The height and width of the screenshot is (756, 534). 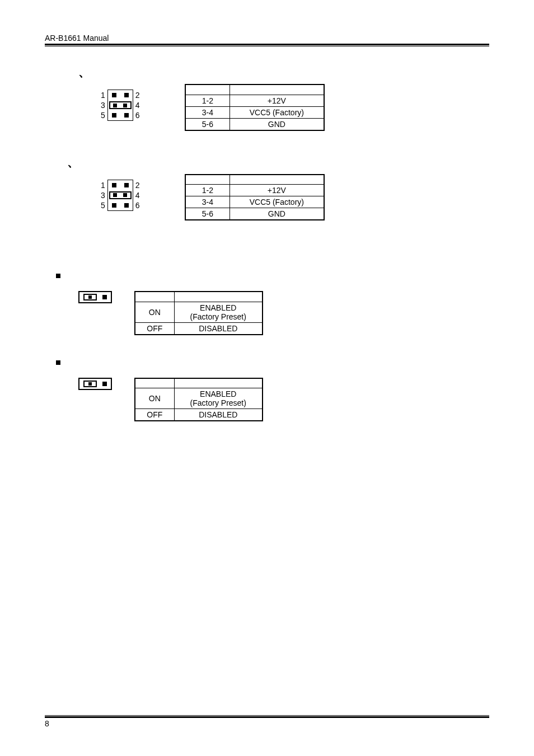 I want to click on jumper2-diagram-d, so click(x=95, y=384).